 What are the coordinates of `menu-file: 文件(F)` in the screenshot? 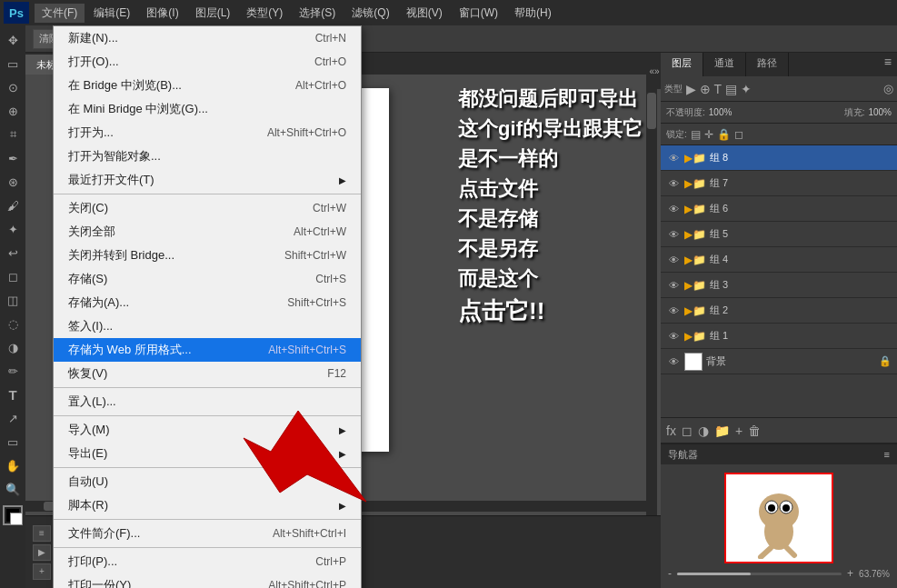 It's located at (60, 13).